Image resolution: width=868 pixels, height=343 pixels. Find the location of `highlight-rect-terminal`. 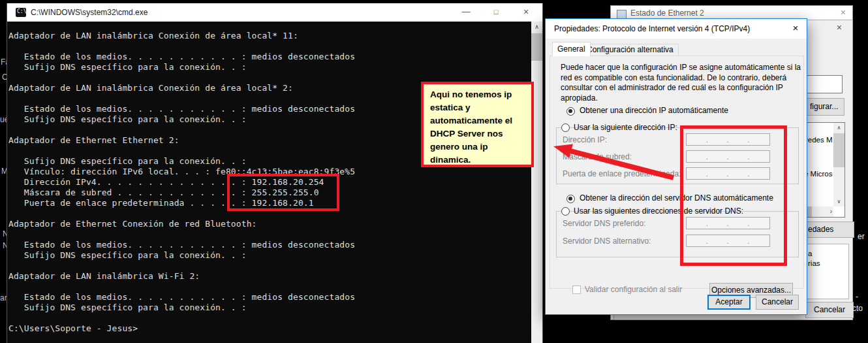

highlight-rect-terminal is located at coordinates (283, 192).